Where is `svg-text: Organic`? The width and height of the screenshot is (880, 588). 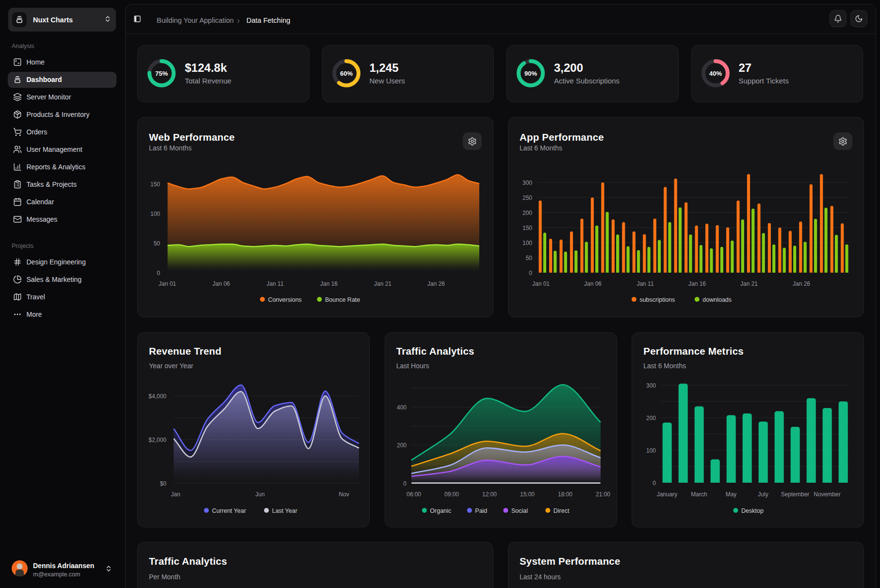 svg-text: Organic is located at coordinates (440, 511).